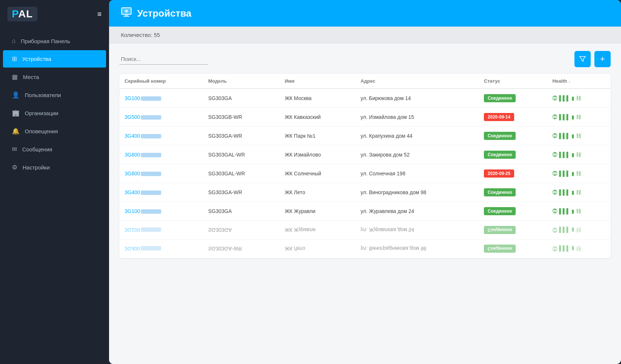  Describe the element at coordinates (22, 14) in the screenshot. I see `app-logo: PAL` at that location.